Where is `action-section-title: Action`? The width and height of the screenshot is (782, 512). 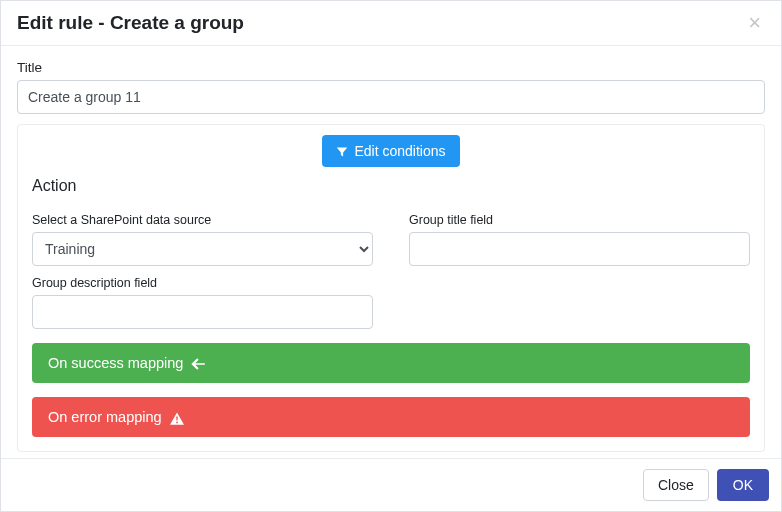 action-section-title: Action is located at coordinates (391, 186).